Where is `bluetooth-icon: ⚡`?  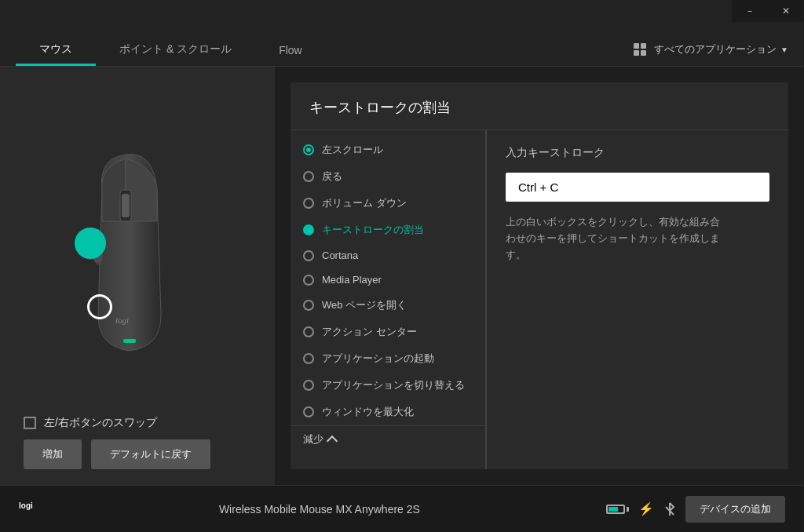
bluetooth-icon: ⚡ is located at coordinates (646, 508).